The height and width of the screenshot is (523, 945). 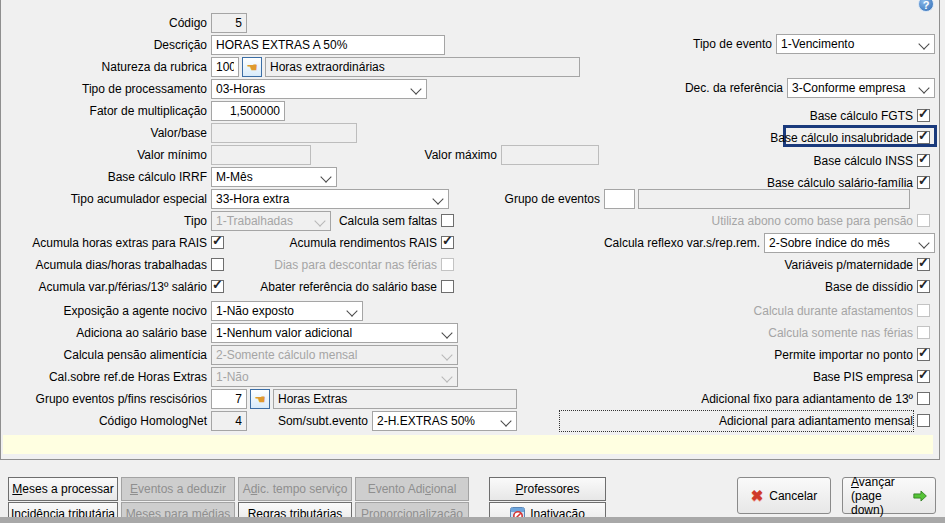 I want to click on calcula-reflexo-label: Calcula reflexo var.s/rep.rem., so click(x=660, y=243).